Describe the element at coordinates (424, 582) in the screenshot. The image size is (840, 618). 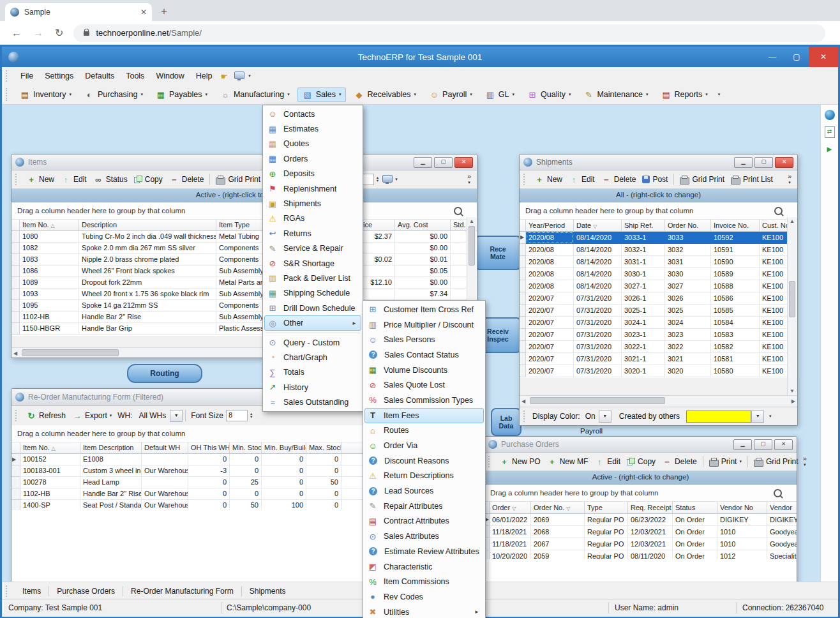
I see `menu-item-item-commissions: %Item Commissions` at that location.